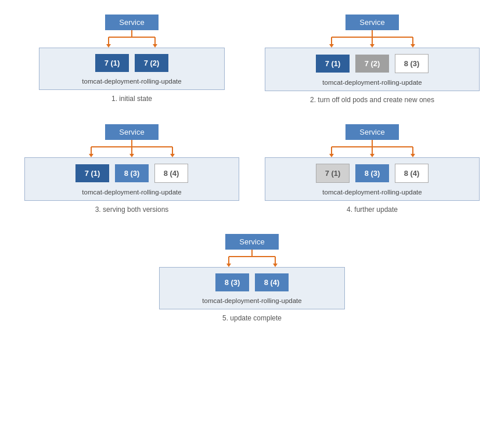 This screenshot has height=422, width=504. Describe the element at coordinates (372, 132) in the screenshot. I see `service-box-4: Service` at that location.